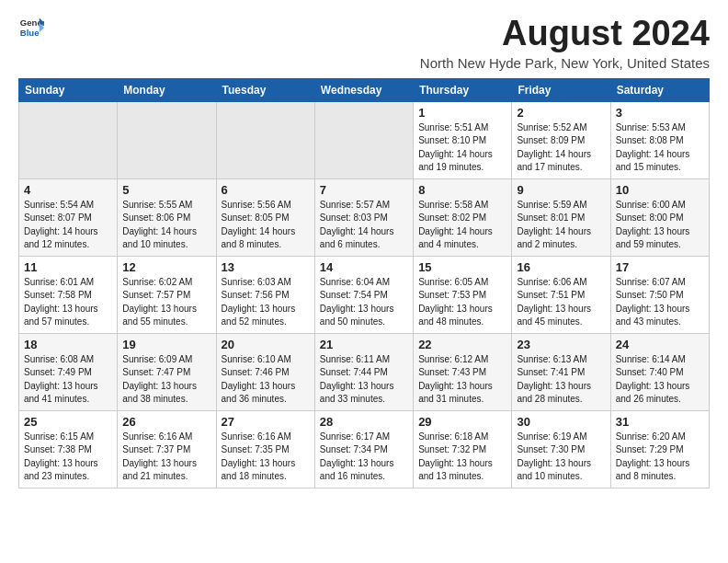 This screenshot has width=728, height=563. I want to click on cell-content: Sunrise: 5:53 AM Sunset: 8:08 PM Dayligh…, so click(660, 148).